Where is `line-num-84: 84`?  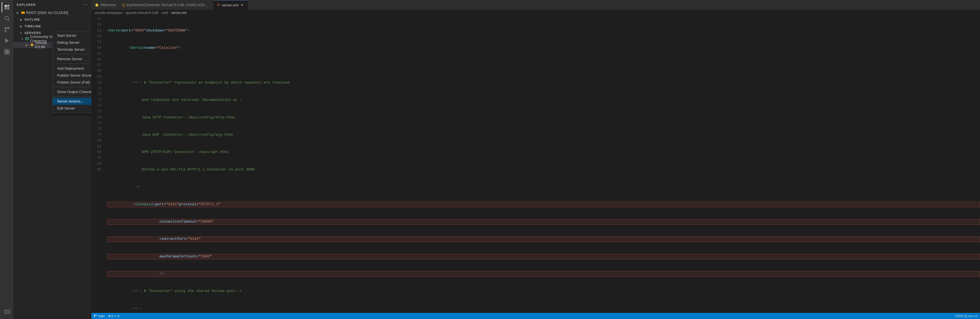 line-num-84: 84 is located at coordinates (99, 164).